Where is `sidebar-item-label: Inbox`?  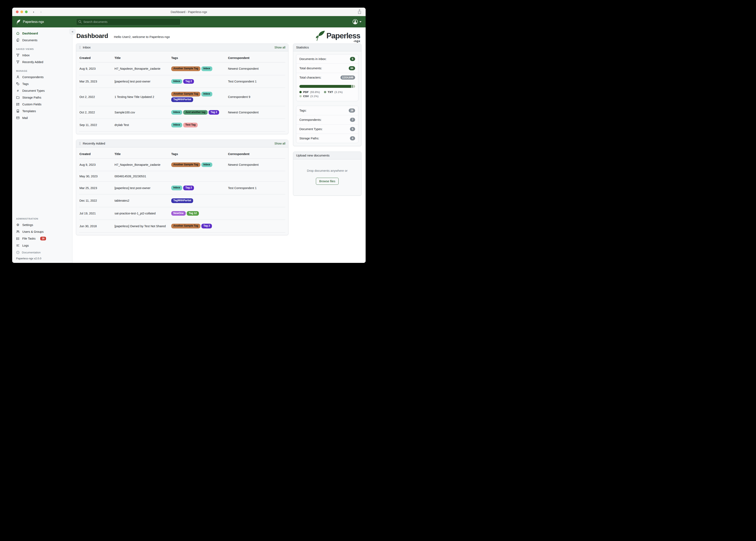
sidebar-item-label: Inbox is located at coordinates (26, 55).